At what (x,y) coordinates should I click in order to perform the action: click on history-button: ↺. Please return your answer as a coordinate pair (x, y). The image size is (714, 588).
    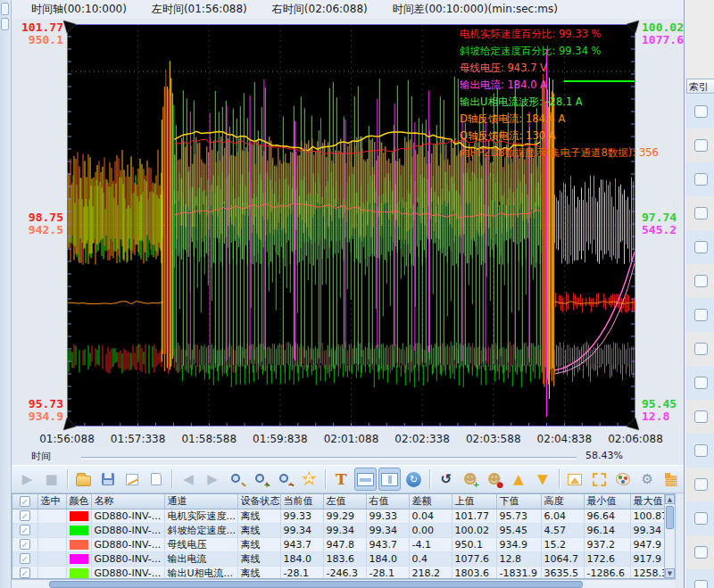
    Looking at the image, I should click on (446, 479).